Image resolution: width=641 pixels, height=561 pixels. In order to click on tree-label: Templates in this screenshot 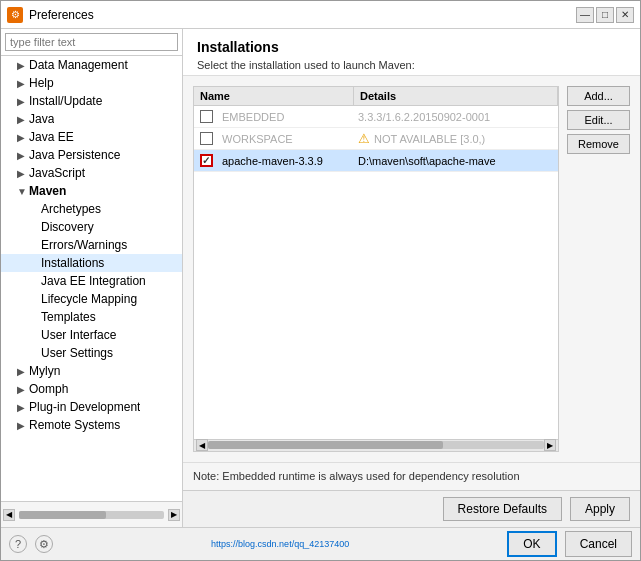, I will do `click(68, 317)`.